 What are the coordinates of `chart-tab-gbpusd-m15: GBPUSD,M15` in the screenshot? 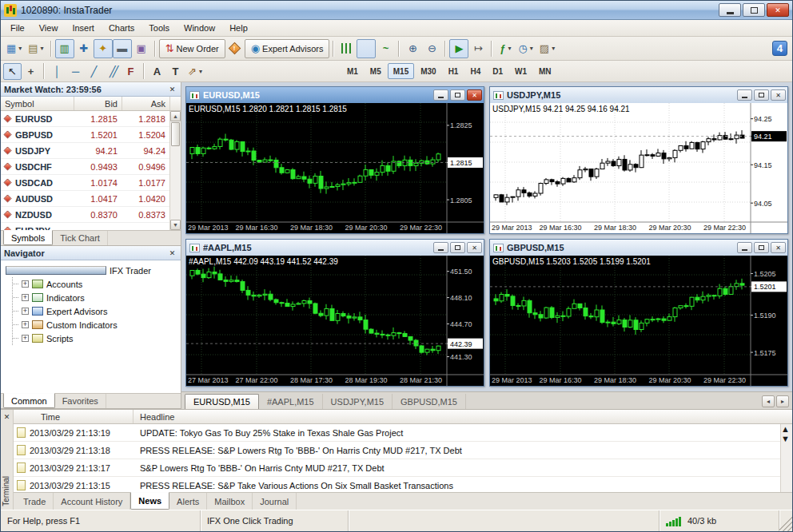 It's located at (429, 401).